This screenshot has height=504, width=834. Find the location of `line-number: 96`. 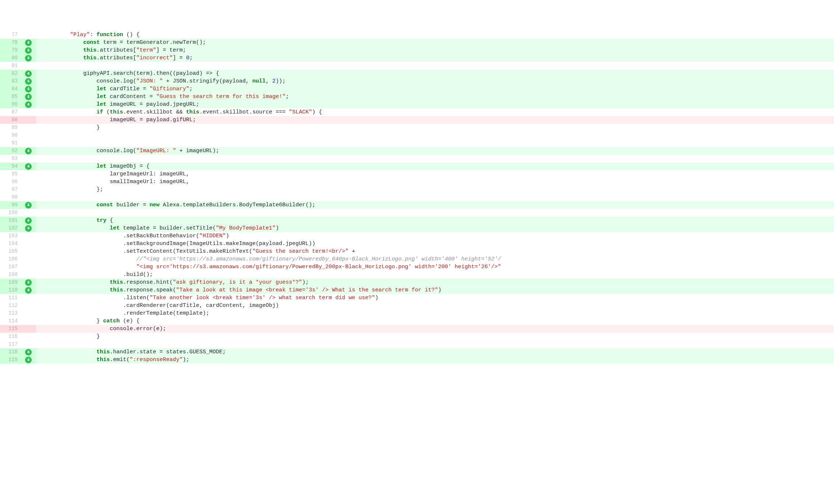

line-number: 96 is located at coordinates (11, 182).